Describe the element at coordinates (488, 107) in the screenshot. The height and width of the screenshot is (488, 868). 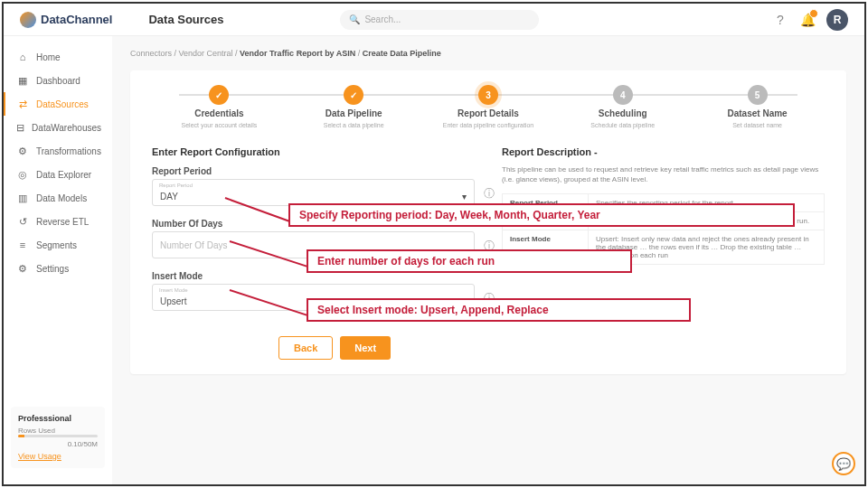
I see `stepper: ✓CredentialsSelect your account details✓…` at that location.